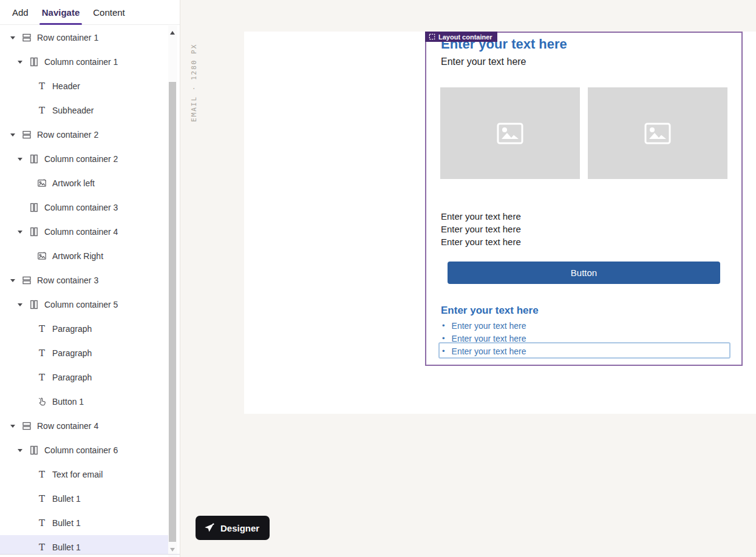  Describe the element at coordinates (78, 256) in the screenshot. I see `tree-item-label: Artwork Right` at that location.